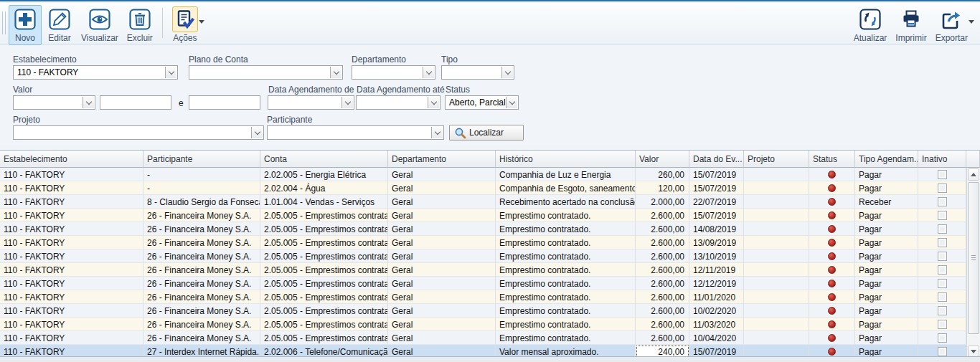  I want to click on data-agendamento-ate-combo, so click(398, 103).